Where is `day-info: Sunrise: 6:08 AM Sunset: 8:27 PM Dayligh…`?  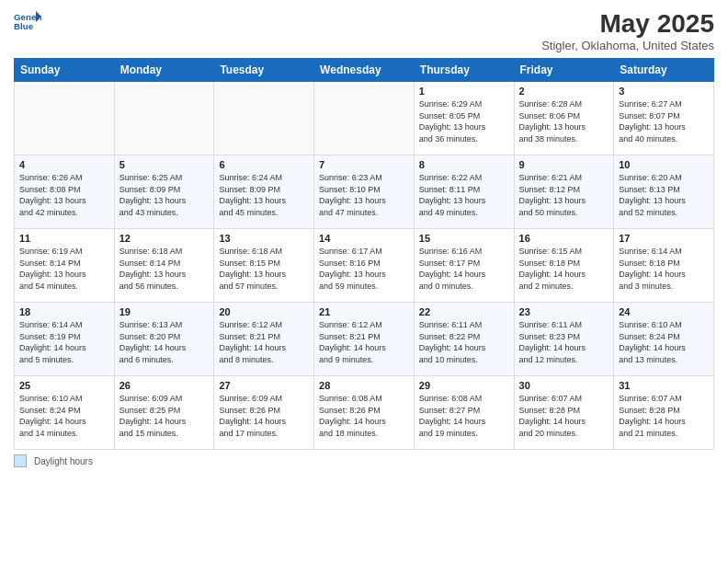 day-info: Sunrise: 6:08 AM Sunset: 8:27 PM Dayligh… is located at coordinates (464, 416).